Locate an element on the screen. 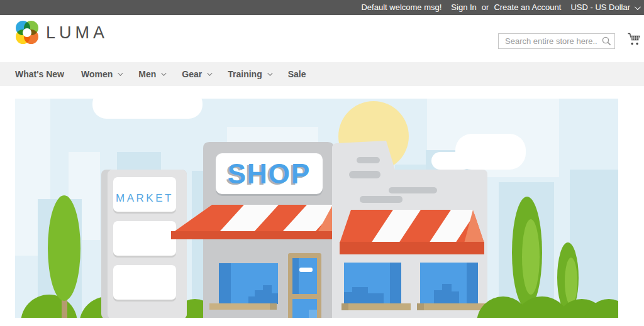 This screenshot has width=644, height=326. cart-icon is located at coordinates (634, 39).